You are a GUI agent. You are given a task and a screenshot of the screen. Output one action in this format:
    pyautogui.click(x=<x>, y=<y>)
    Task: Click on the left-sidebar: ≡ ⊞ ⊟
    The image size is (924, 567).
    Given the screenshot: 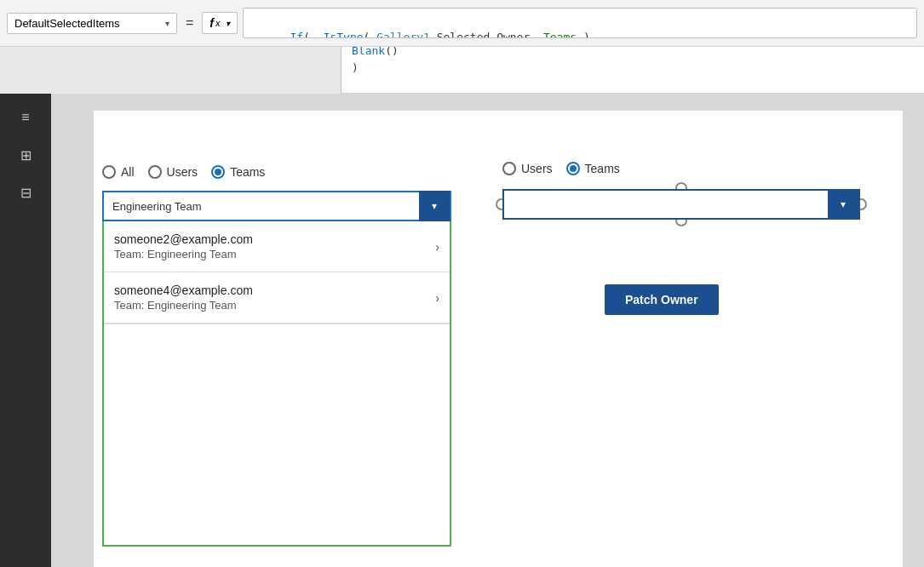 What is the action you would take?
    pyautogui.click(x=26, y=330)
    